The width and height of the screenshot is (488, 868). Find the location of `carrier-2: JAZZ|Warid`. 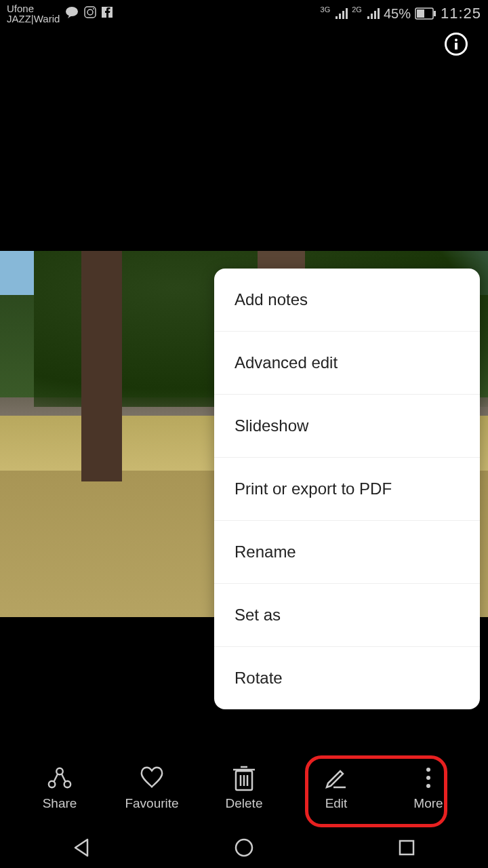

carrier-2: JAZZ|Warid is located at coordinates (33, 19).